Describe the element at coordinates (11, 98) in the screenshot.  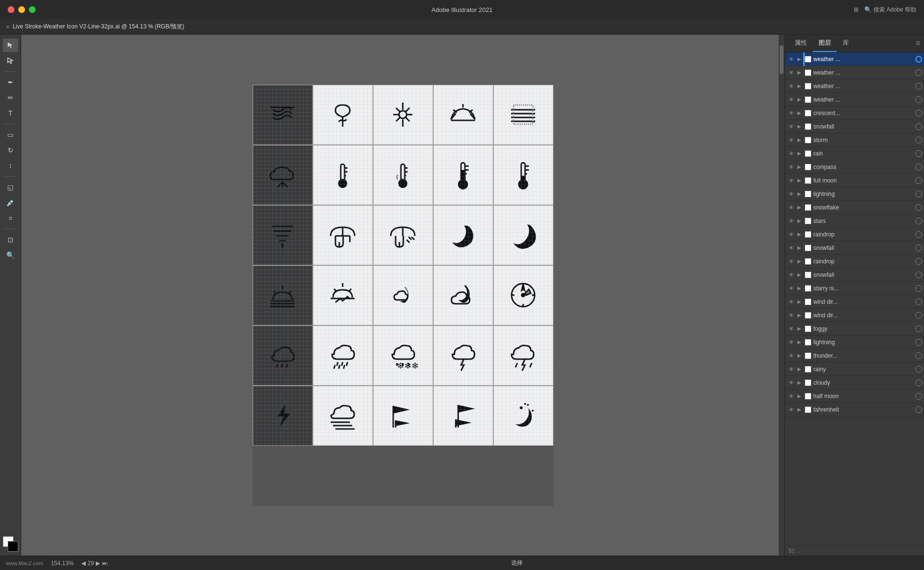
I see `pencil-tool: ✏` at that location.